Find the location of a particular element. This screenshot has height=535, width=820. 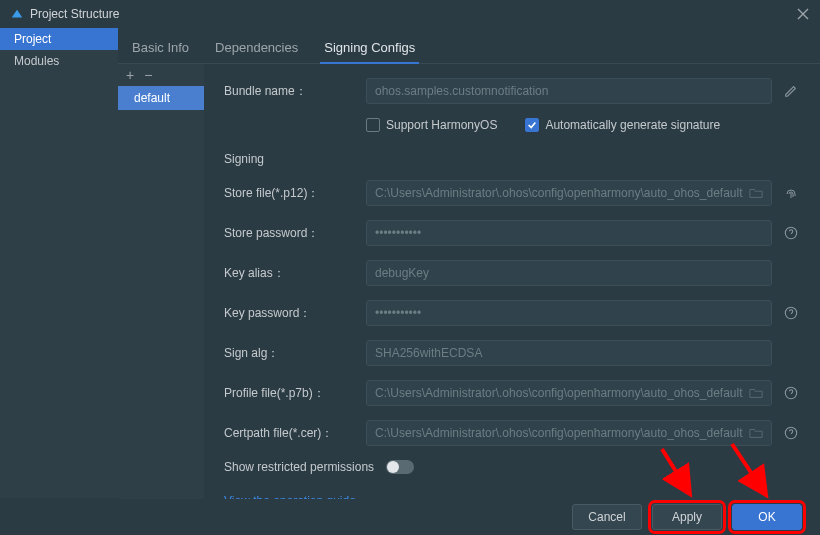

tab-basic-info: Basic Info is located at coordinates (160, 48).